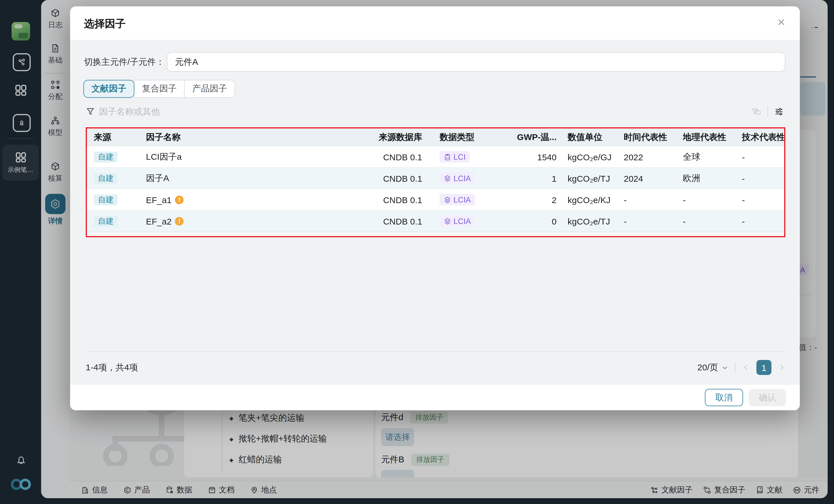 The image size is (834, 504). I want to click on factor-name-cell: 因子A !, so click(250, 178).